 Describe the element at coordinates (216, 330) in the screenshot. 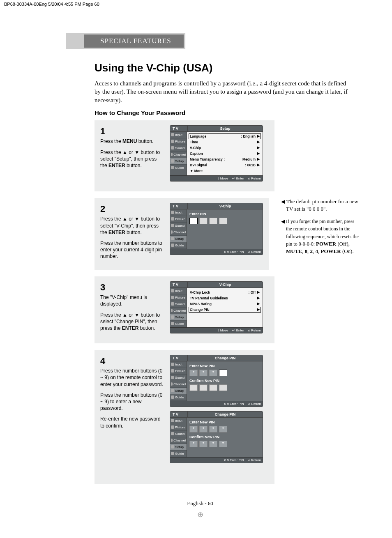

I see `osd-footer: ↕ Move ↵ Enter ⎌ Return` at that location.